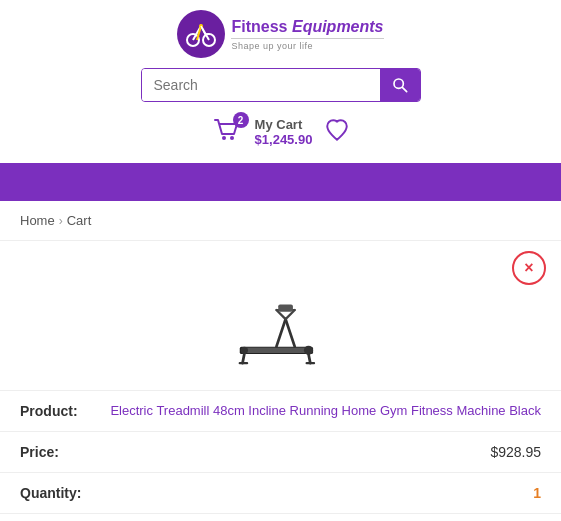 The height and width of the screenshot is (521, 561). Describe the element at coordinates (307, 44) in the screenshot. I see `logo-subtitle: Shape up your life` at that location.